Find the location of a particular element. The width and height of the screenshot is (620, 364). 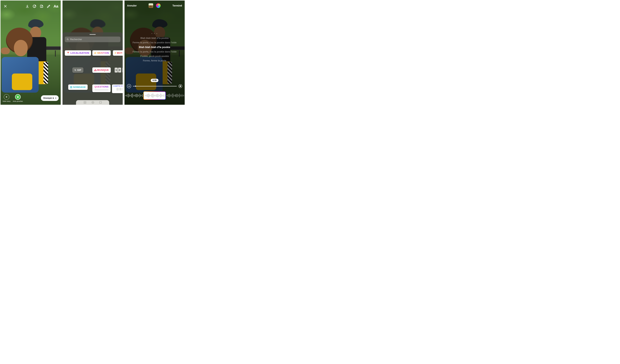

nav-back-icon is located at coordinates (100, 102).